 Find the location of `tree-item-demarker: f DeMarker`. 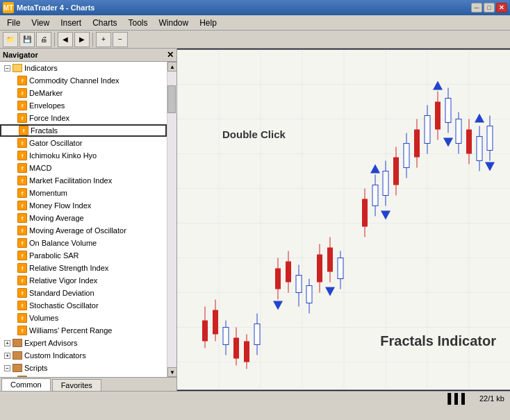

tree-item-demarker: f DeMarker is located at coordinates (83, 93).